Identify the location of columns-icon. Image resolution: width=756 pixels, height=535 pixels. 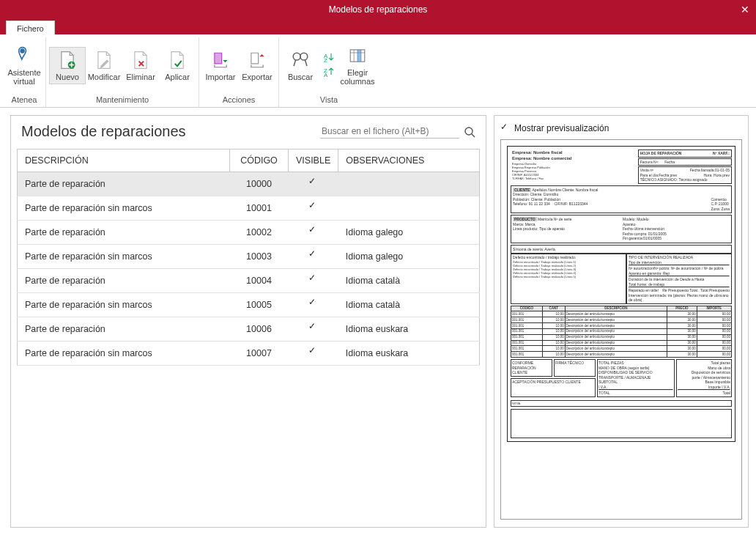
(357, 56).